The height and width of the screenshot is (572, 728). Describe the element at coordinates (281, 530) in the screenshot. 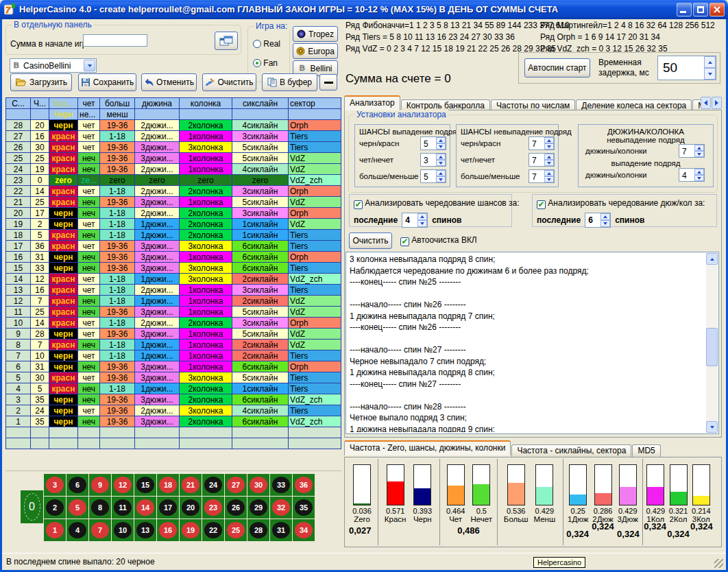

I see `board-number-31: 31` at that location.